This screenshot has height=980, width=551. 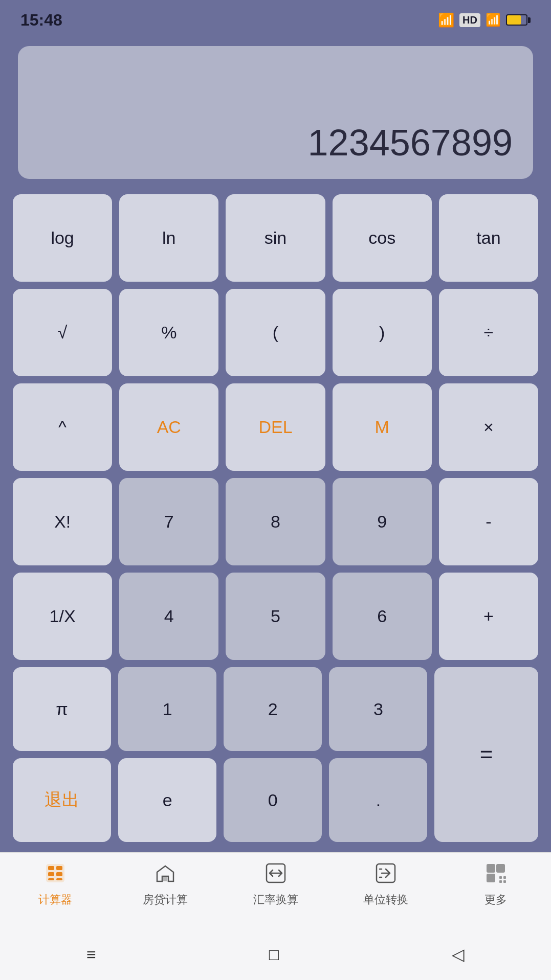 What do you see at coordinates (378, 800) in the screenshot?
I see `decimal-button: .` at bounding box center [378, 800].